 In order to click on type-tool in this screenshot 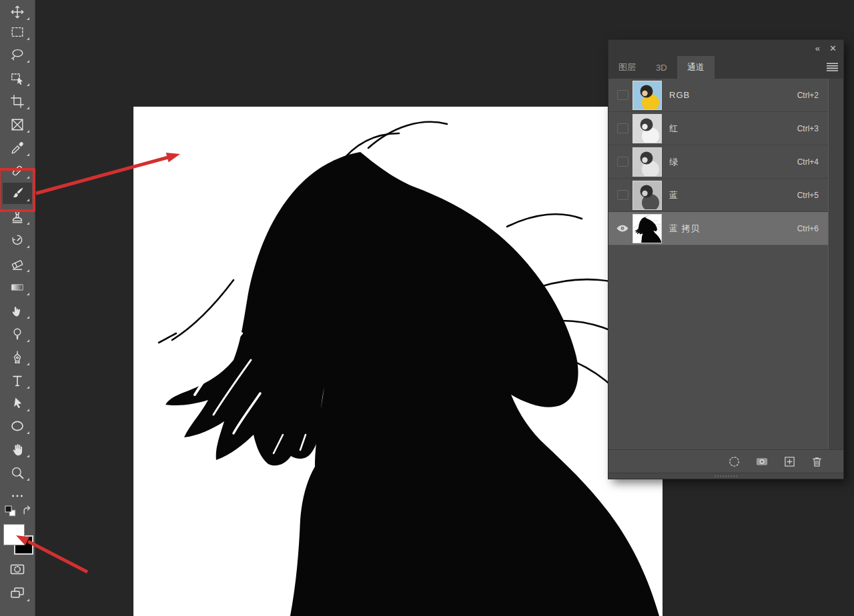, I will do `click(17, 381)`.